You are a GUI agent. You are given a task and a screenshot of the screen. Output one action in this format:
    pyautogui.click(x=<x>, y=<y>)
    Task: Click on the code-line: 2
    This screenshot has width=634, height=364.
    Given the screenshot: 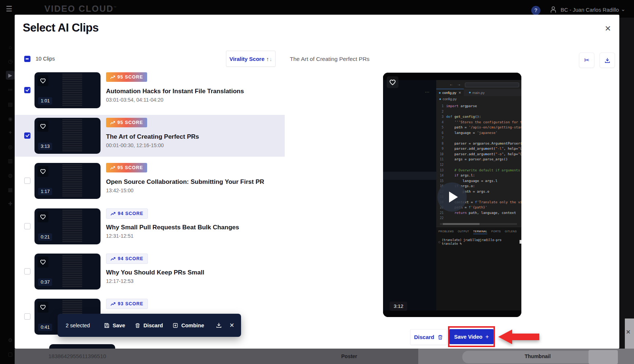 What is the action you would take?
    pyautogui.click(x=479, y=112)
    